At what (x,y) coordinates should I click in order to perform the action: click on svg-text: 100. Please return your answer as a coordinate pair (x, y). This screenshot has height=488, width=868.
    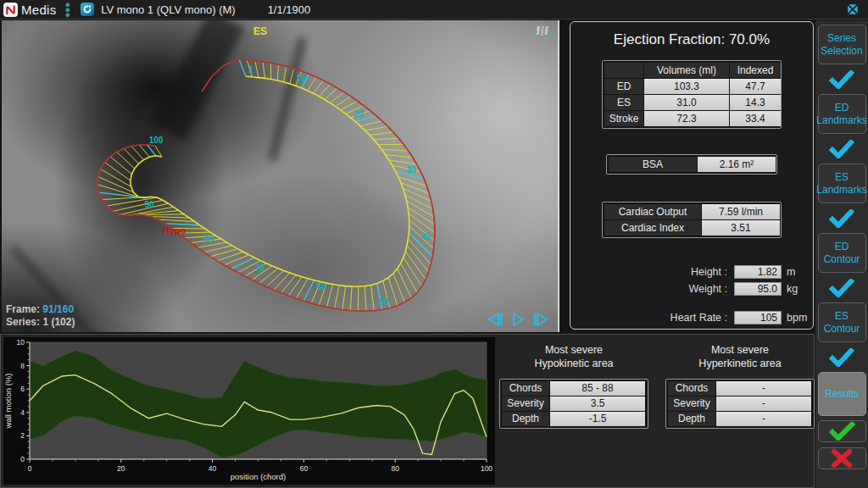
    Looking at the image, I should click on (487, 469).